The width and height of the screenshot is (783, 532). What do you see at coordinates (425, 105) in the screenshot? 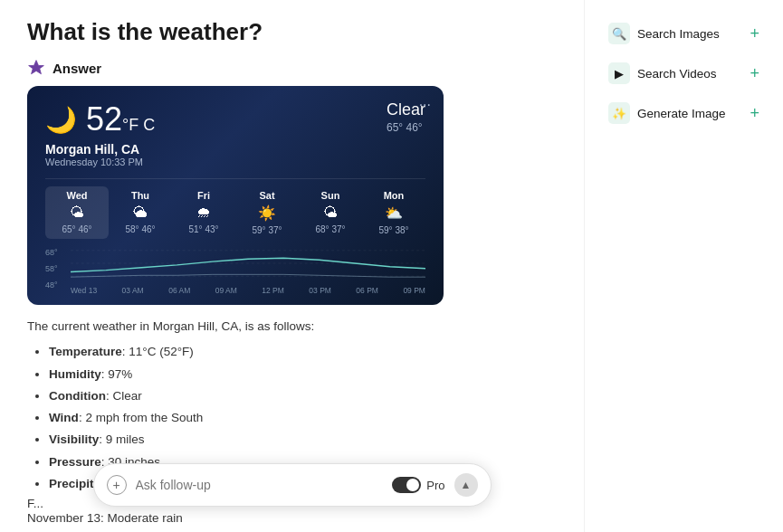
I see `dots-menu: ···` at bounding box center [425, 105].